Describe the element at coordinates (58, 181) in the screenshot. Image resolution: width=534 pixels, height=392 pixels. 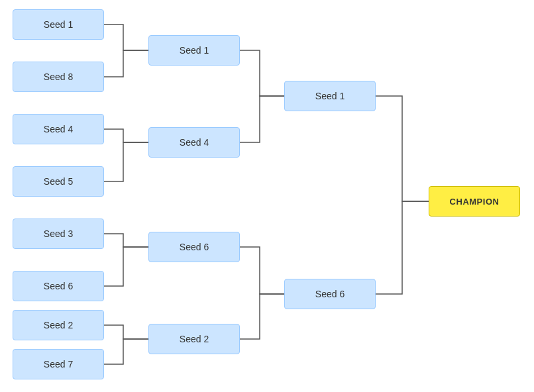
I see `r1-seed5: Seed 5` at that location.